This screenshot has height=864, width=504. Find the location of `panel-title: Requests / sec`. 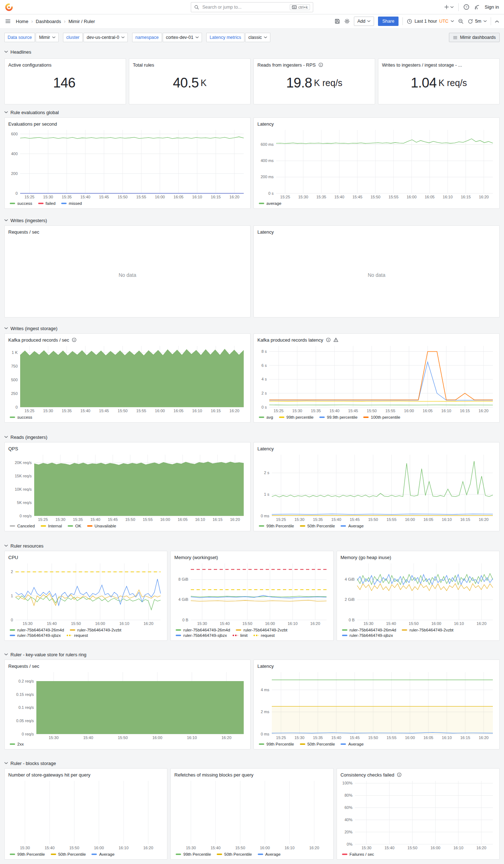

panel-title: Requests / sec is located at coordinates (24, 666).